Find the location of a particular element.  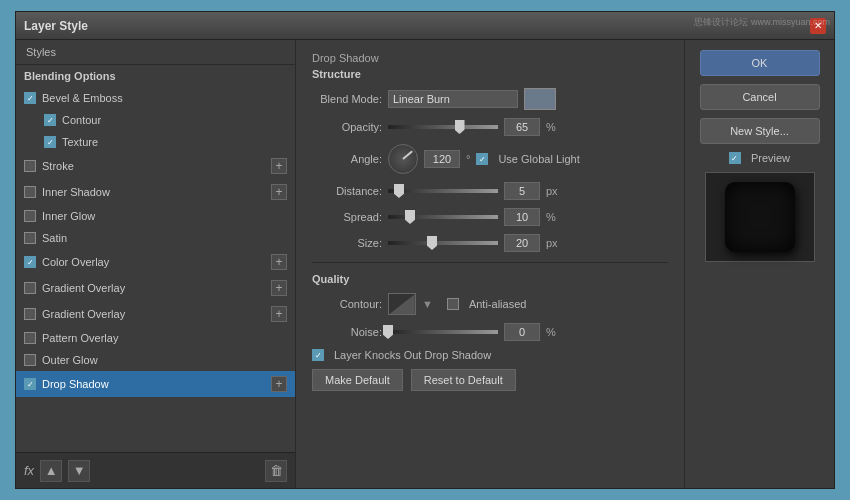

outer-glow-checkbox is located at coordinates (30, 360).